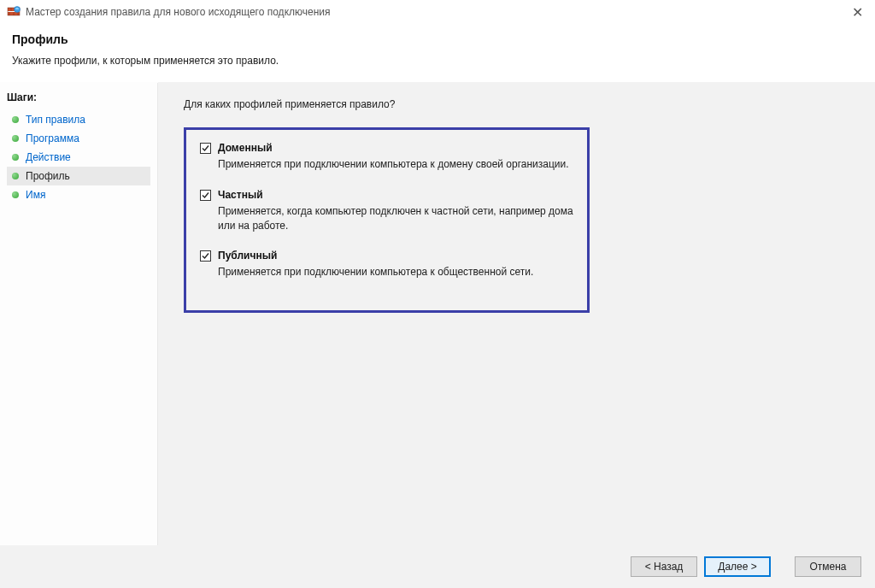 The image size is (875, 588). I want to click on checkbox-private, so click(205, 195).